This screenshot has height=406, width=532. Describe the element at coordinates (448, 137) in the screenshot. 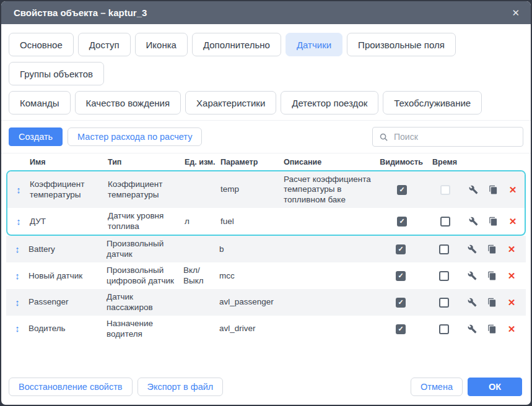

I see `search-box` at that location.